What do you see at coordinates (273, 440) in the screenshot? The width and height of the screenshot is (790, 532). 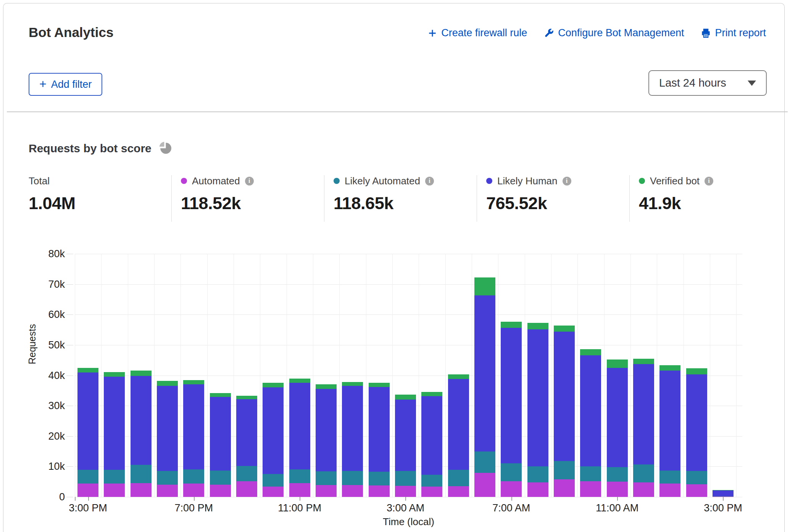 I see `chart-bar-10-00-pm` at bounding box center [273, 440].